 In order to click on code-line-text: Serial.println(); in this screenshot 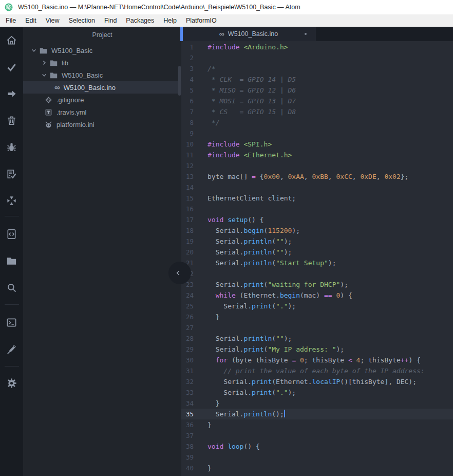, I will do `click(247, 414)`.